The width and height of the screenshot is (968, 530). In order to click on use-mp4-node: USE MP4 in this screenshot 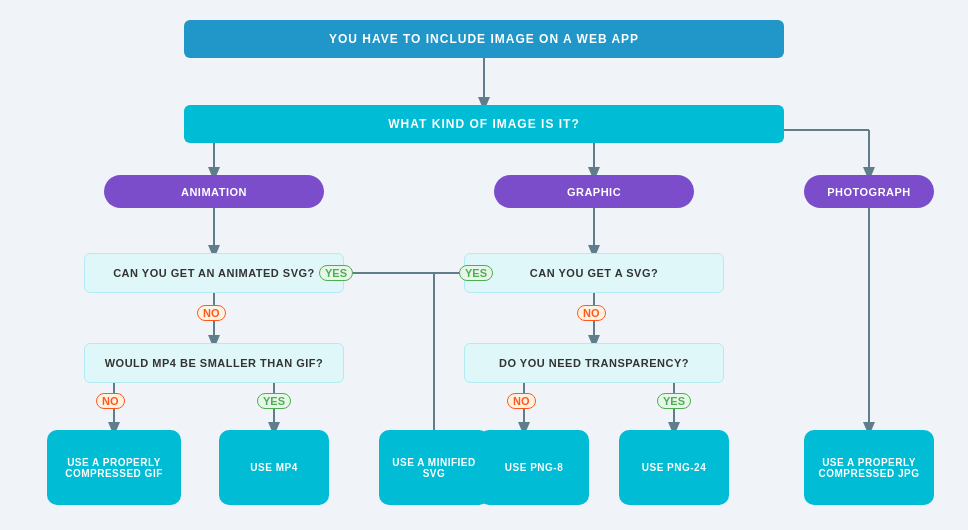, I will do `click(274, 468)`.